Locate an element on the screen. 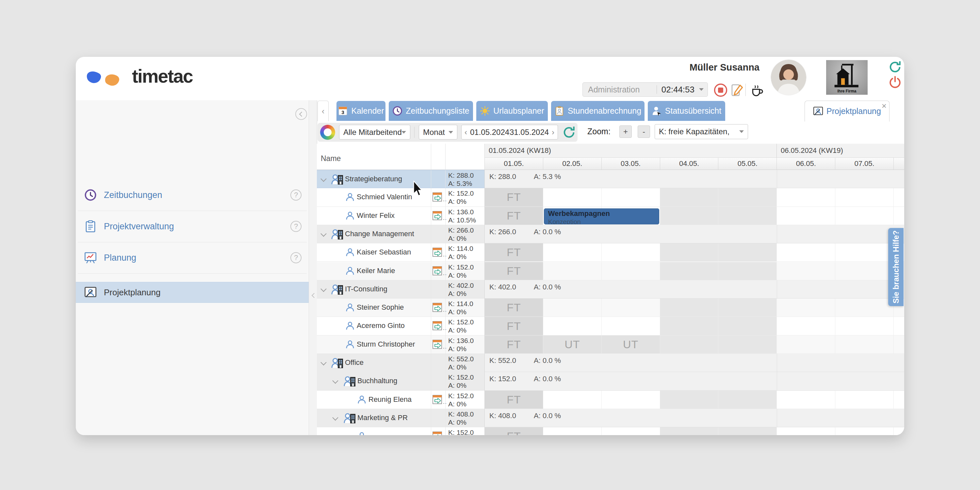  gantt-group-row: K: 552.0A: 0.0 % is located at coordinates (695, 363).